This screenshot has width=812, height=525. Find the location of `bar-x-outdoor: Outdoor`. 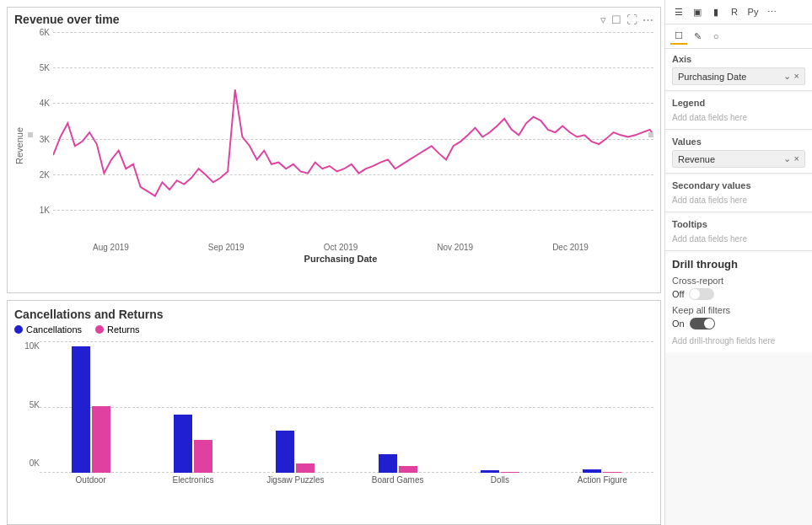

bar-x-outdoor: Outdoor is located at coordinates (91, 479).